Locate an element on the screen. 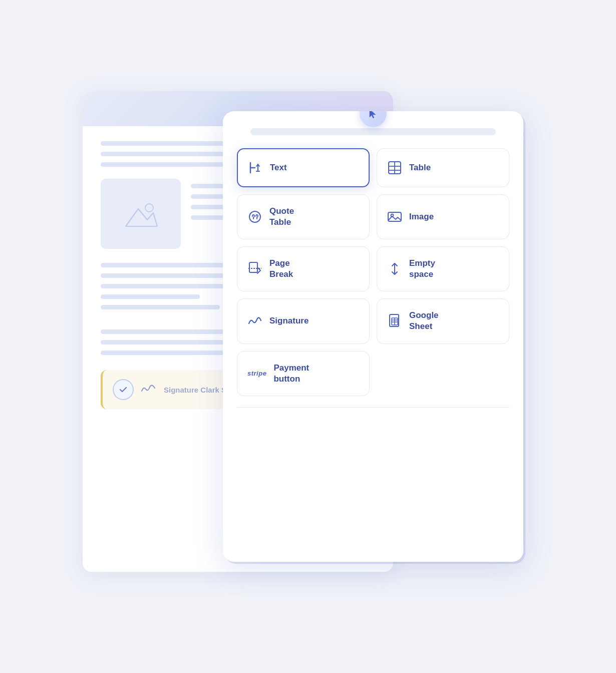  table-svg-icon is located at coordinates (395, 168).